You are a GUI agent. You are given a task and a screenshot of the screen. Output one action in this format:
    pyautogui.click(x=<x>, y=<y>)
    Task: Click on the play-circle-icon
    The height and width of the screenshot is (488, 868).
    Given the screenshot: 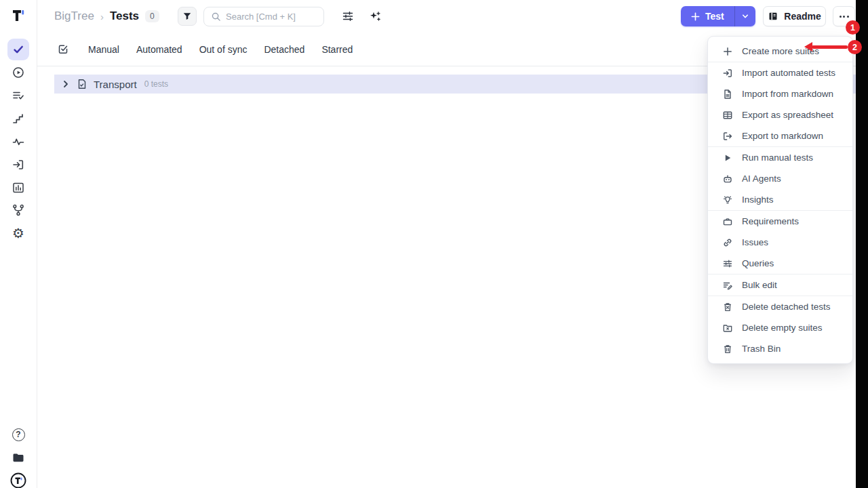 What is the action you would take?
    pyautogui.click(x=18, y=73)
    